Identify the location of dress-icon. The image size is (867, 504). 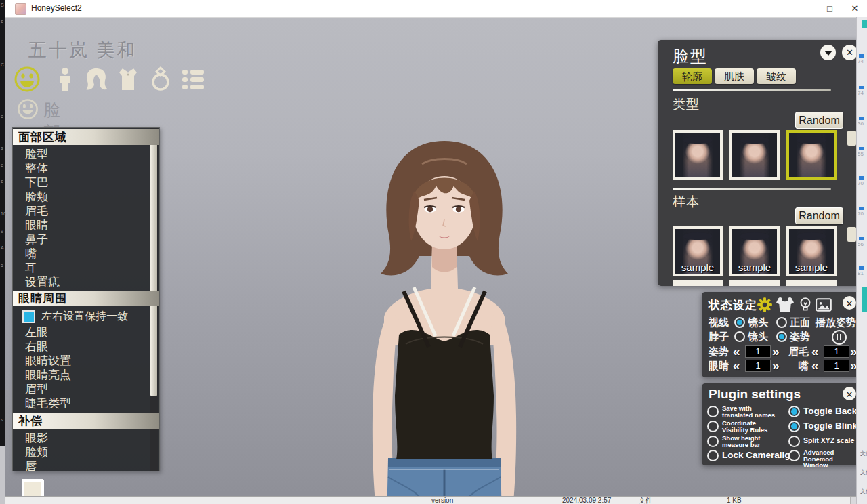
(785, 304).